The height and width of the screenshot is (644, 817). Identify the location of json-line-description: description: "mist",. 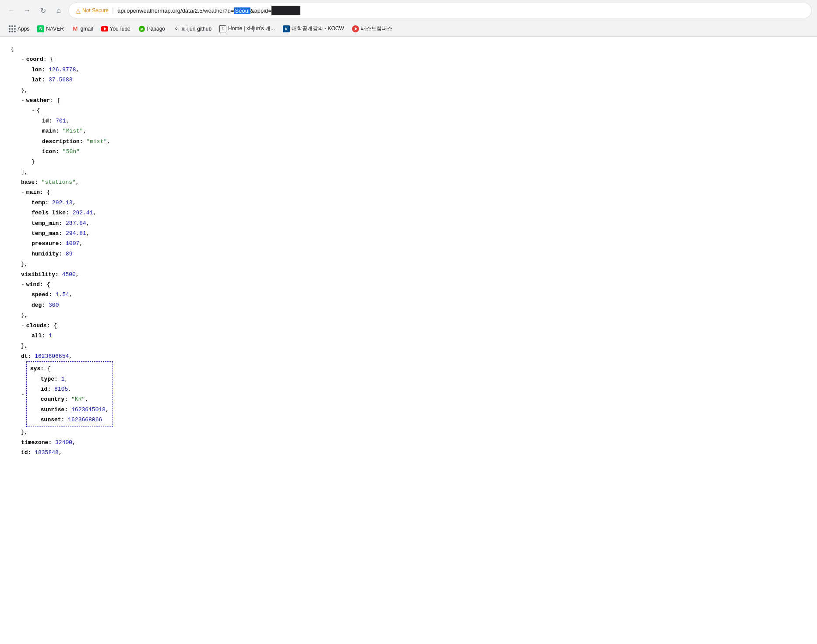
(408, 142).